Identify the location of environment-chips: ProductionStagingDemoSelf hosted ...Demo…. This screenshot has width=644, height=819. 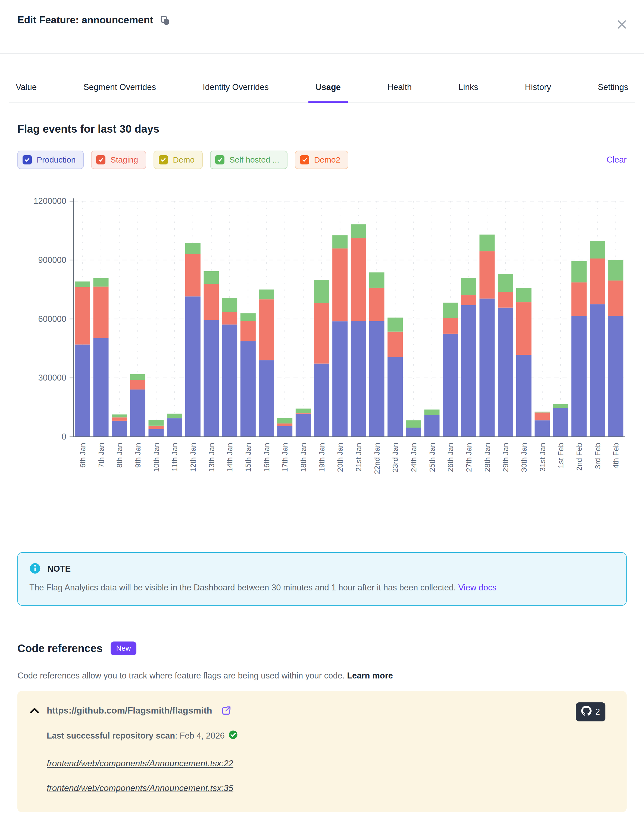
(312, 160).